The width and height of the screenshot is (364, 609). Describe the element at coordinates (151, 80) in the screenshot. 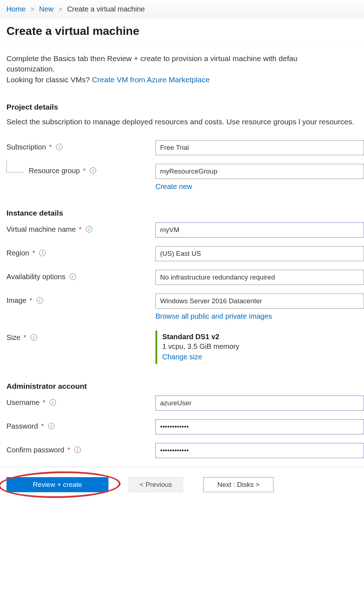

I see `create-vm-marketplace-link: Create VM from Azure Marketplace` at that location.